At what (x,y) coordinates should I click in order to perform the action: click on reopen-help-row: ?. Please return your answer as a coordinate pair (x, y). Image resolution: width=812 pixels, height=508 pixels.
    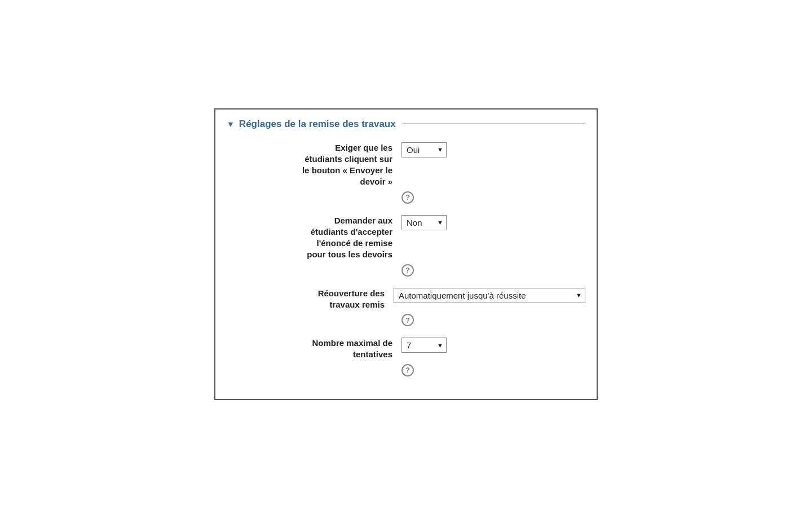
    Looking at the image, I should click on (406, 320).